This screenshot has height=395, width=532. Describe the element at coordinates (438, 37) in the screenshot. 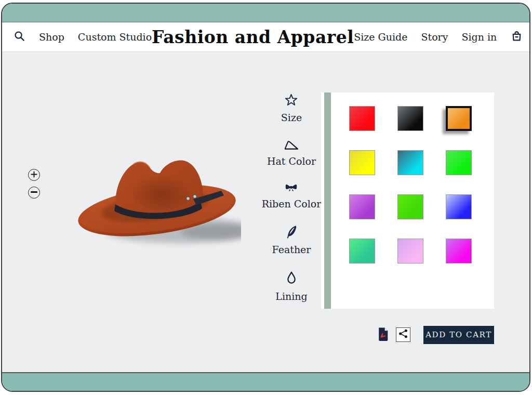

I see `nav-right: Size Guide Story Sign in` at that location.